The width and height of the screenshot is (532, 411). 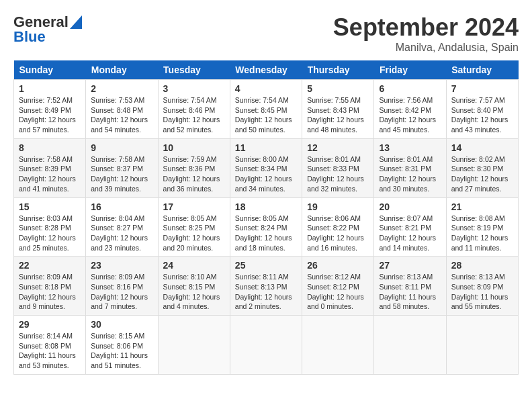 What do you see at coordinates (426, 34) in the screenshot?
I see `title-block: September 2024 Manilva, Andalusia, Spain` at bounding box center [426, 34].